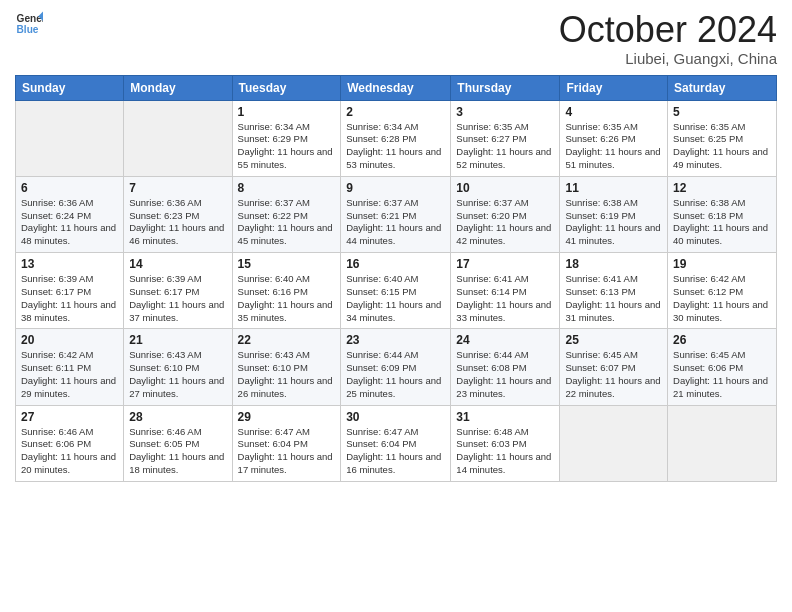 The height and width of the screenshot is (612, 792). Describe the element at coordinates (70, 443) in the screenshot. I see `calendar-cell: 27Sunrise: 6:46 AM Sunset: 6:06 PM Dayli…` at that location.